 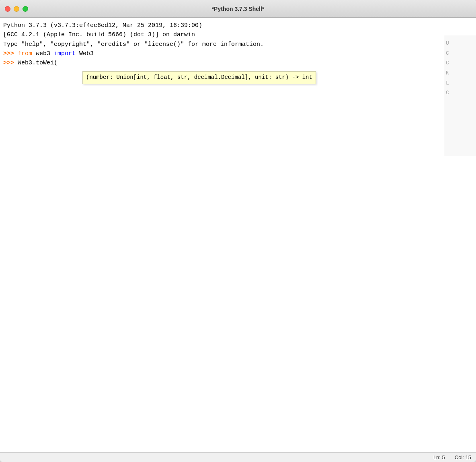 What do you see at coordinates (84, 54) in the screenshot?
I see `import-end: Web3` at bounding box center [84, 54].